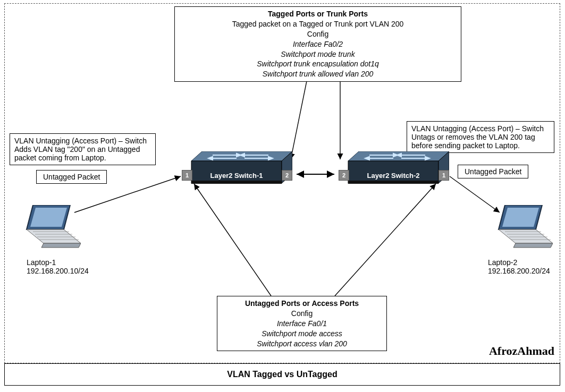 Image resolution: width=565 pixels, height=392 pixels. I want to click on untagged-ports-config-box: Untagged Ports or Access Ports Config In…, so click(302, 323).